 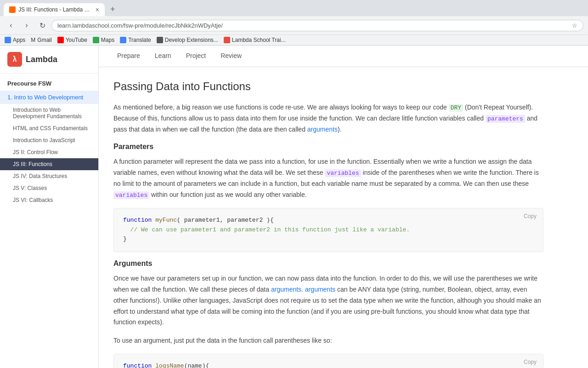 What do you see at coordinates (12, 10) in the screenshot?
I see `tab-favicon` at bounding box center [12, 10].